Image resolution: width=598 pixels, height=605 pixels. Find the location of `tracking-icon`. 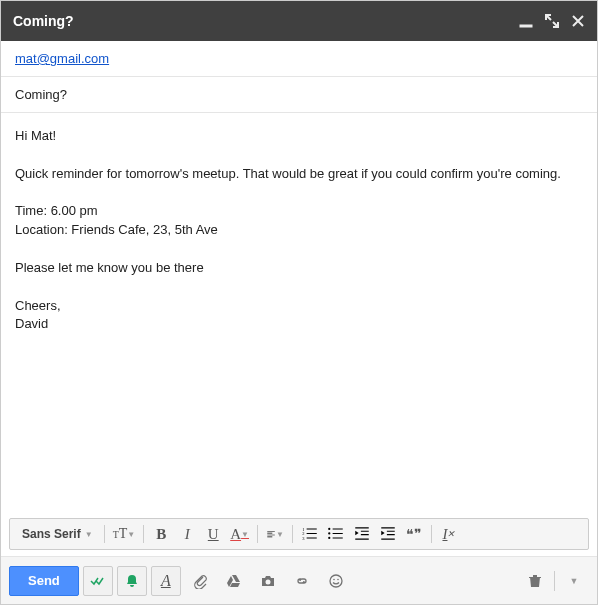

tracking-icon is located at coordinates (98, 581).